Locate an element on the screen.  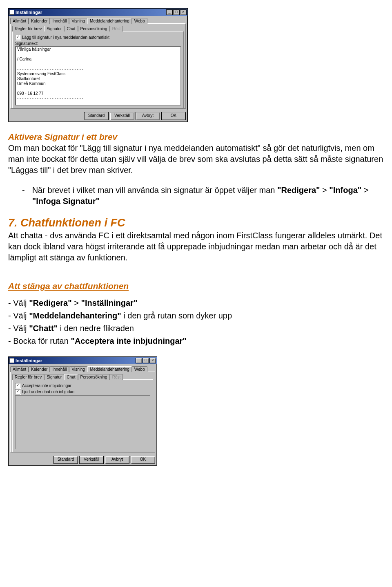
apply-button: Verkställ is located at coordinates (122, 116).